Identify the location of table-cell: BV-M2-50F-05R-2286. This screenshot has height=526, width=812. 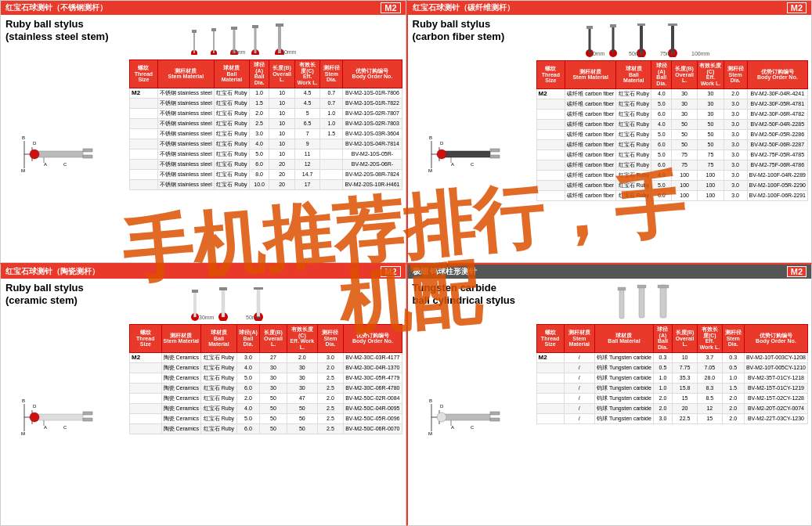
(777, 135).